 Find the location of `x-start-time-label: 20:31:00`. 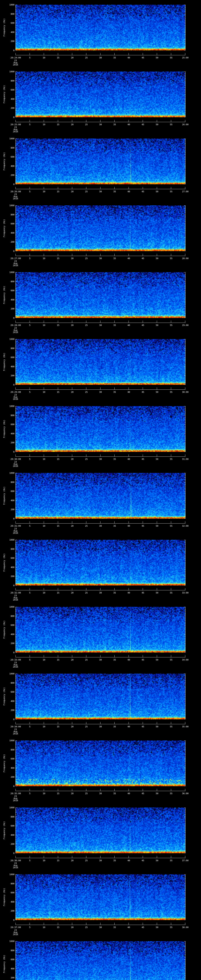

x-start-time-label: 20:31:00 is located at coordinates (16, 526).